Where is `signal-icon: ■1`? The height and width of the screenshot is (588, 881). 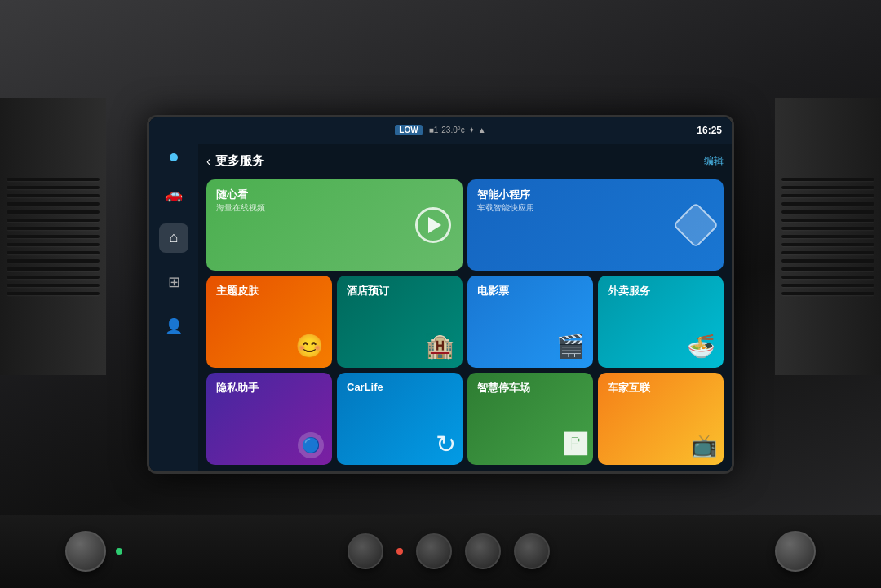 signal-icon: ■1 is located at coordinates (434, 130).